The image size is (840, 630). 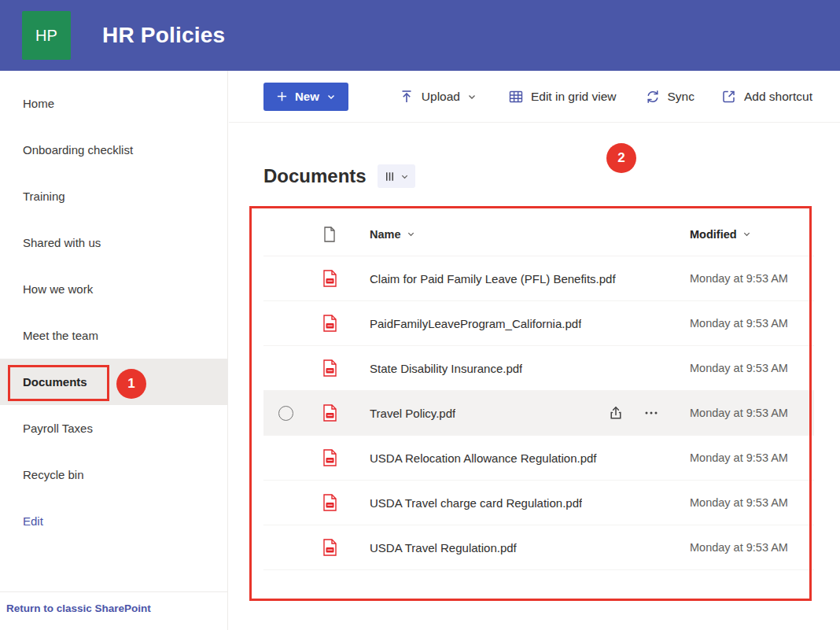 What do you see at coordinates (113, 428) in the screenshot?
I see `sidebar-item-payroll-taxes: Payroll Taxes` at bounding box center [113, 428].